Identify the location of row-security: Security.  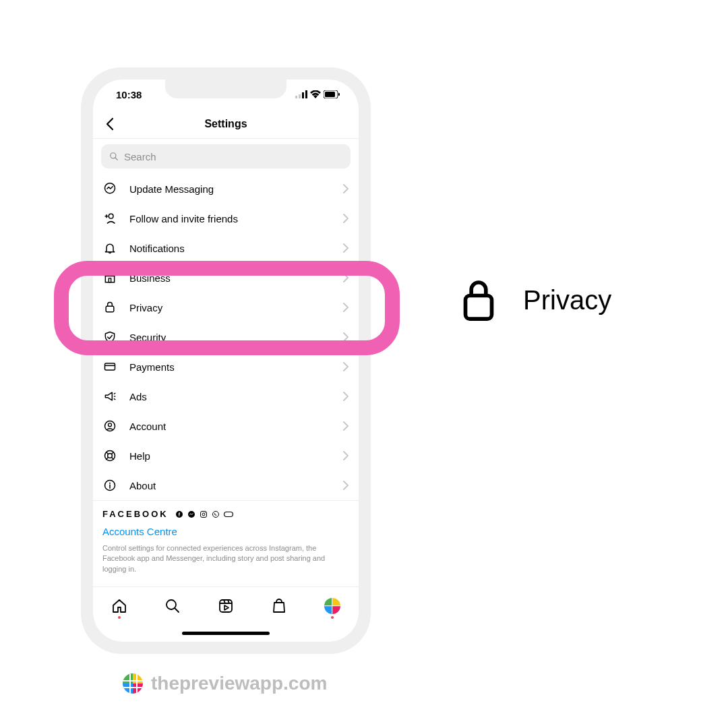
(226, 337).